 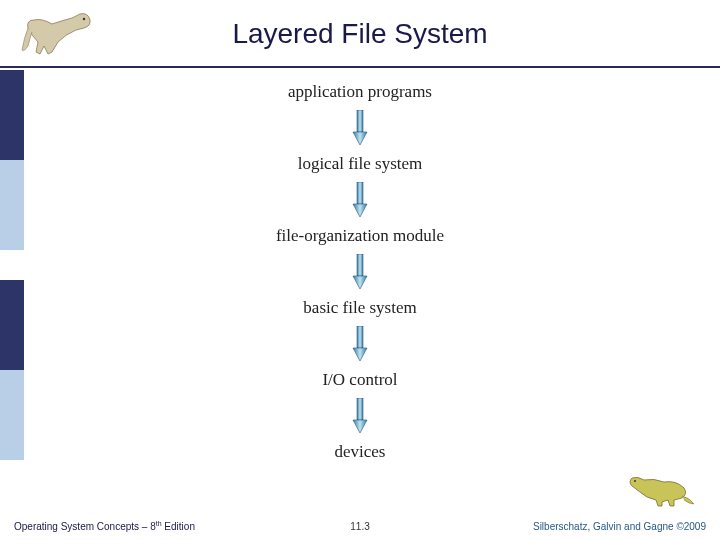 What do you see at coordinates (360, 25) in the screenshot?
I see `slide-title: Layered File System` at bounding box center [360, 25].